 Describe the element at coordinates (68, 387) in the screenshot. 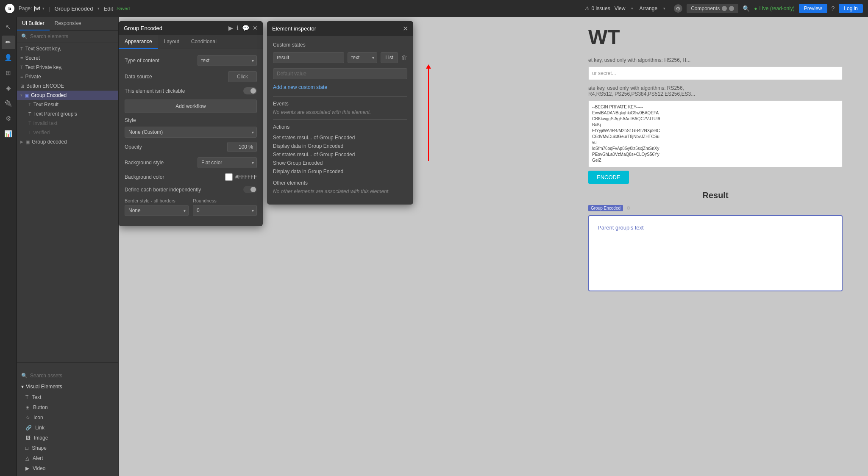

I see `visual-elements-header: ▾ Visual Elements` at that location.